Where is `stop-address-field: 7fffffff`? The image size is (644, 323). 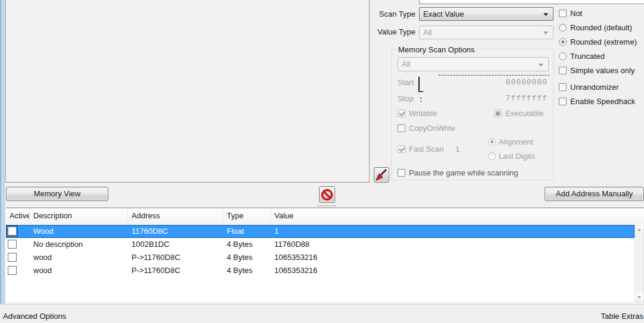
stop-address-field: 7fffffff is located at coordinates (500, 99).